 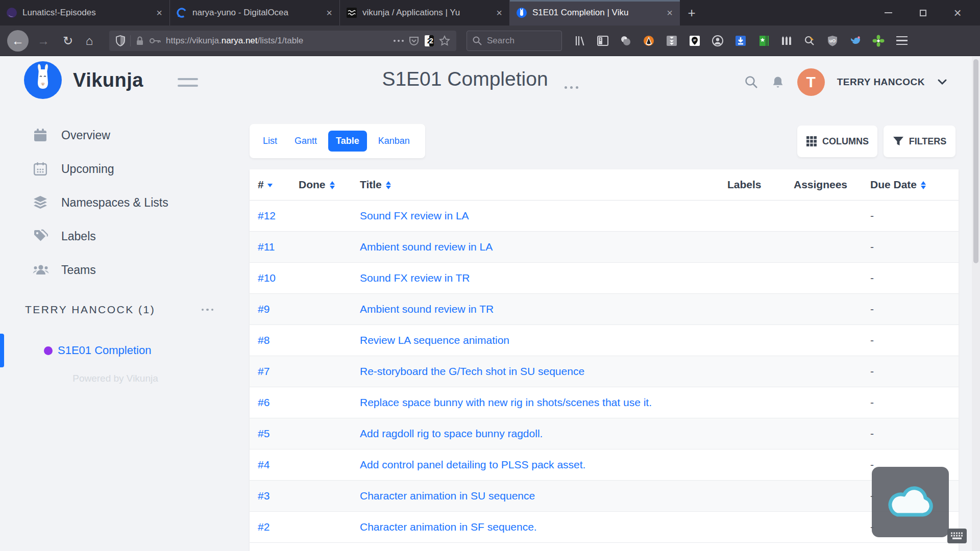 What do you see at coordinates (535, 215) in the screenshot?
I see `task-title-cell: Sound FX review in LA` at bounding box center [535, 215].